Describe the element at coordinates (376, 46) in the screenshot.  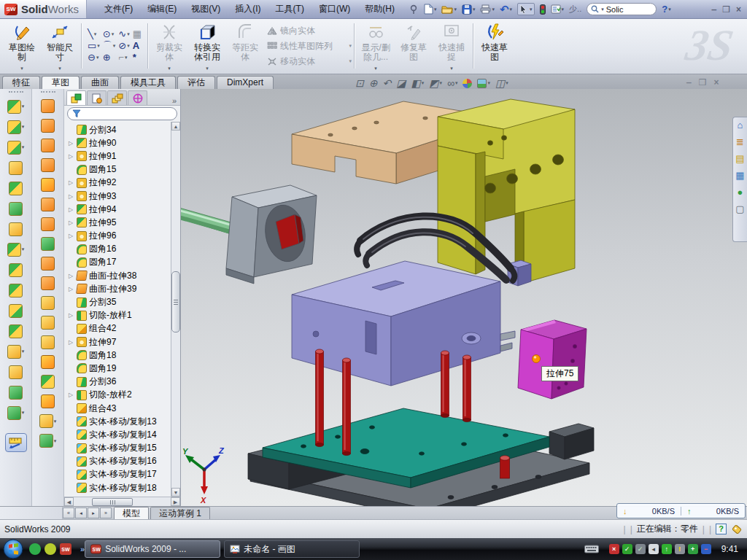
I see `display-delete-relations-button: 显示/删除几... ▾` at that location.